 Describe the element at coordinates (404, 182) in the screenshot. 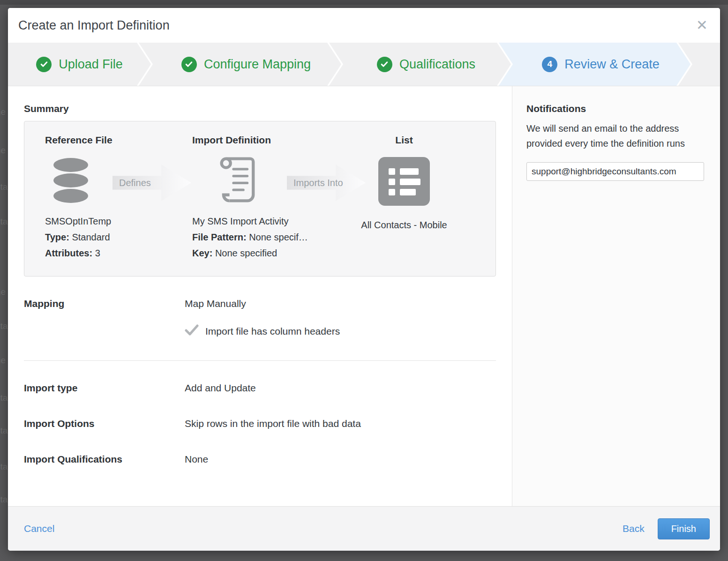

I see `list-icon` at that location.